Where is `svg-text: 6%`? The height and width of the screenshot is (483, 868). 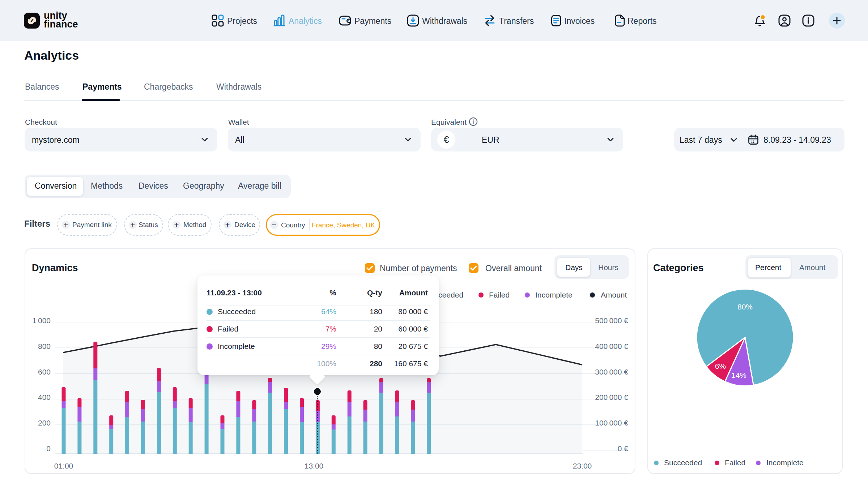 svg-text: 6% is located at coordinates (720, 366).